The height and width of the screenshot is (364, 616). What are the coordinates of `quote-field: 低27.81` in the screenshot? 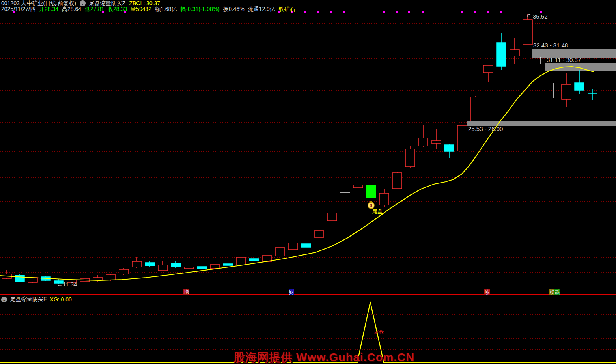 It's located at (95, 9).